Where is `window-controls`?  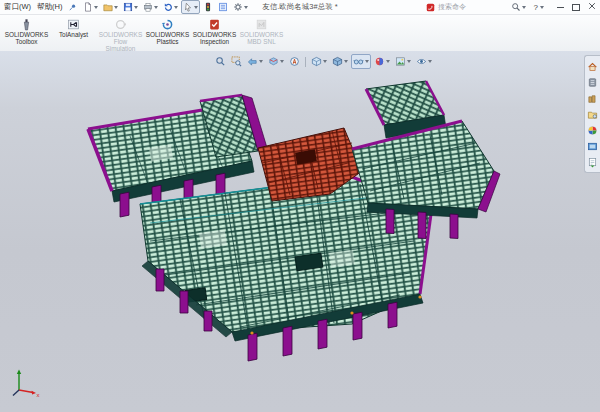
window-controls is located at coordinates (576, 7).